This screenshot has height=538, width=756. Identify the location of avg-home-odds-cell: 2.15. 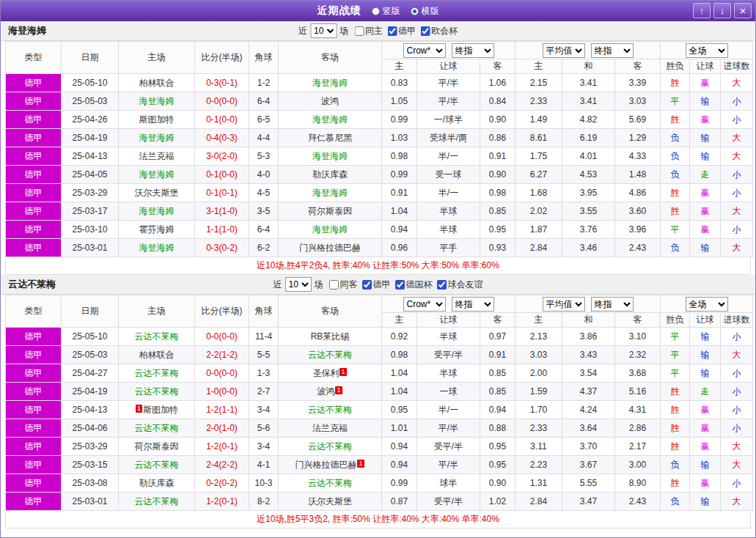
(539, 84).